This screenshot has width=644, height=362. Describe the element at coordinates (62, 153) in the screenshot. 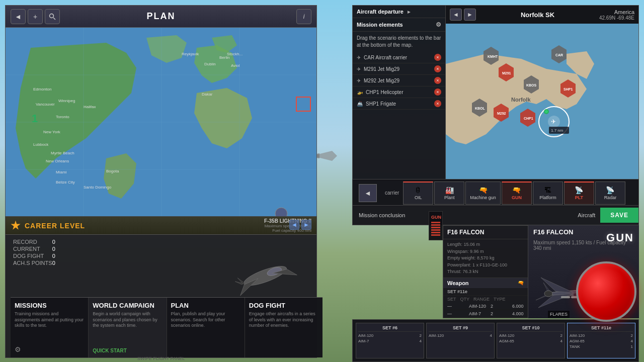

I see `svg-text: Myrtle Beach` at that location.